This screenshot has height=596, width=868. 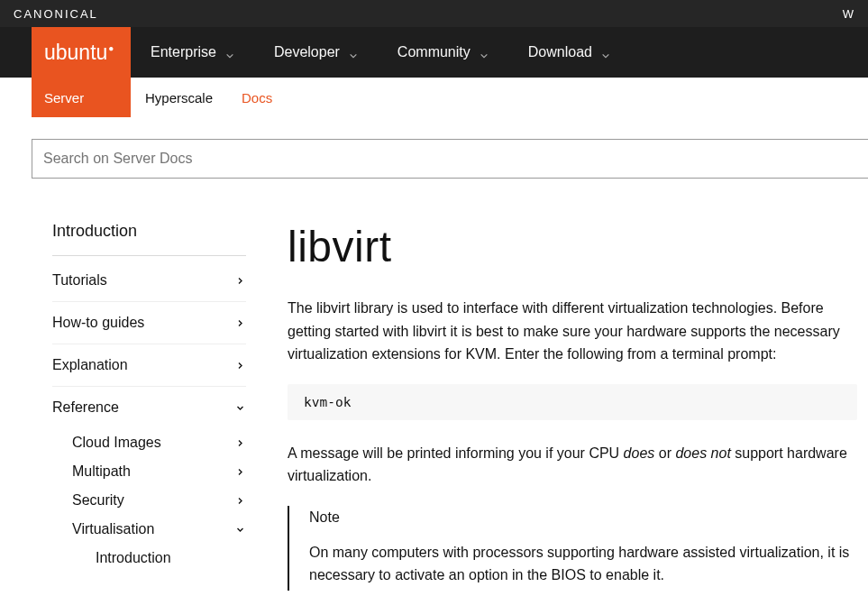 I want to click on note-title: Note, so click(x=583, y=518).